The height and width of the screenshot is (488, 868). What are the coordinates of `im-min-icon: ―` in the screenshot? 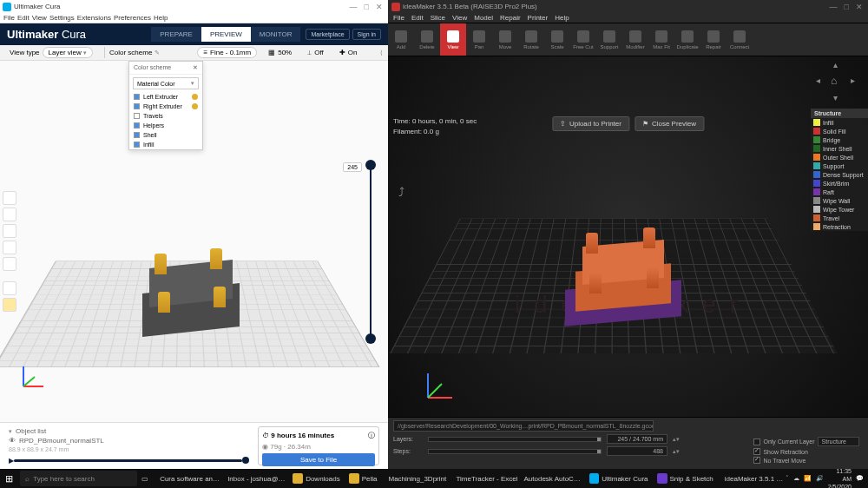 It's located at (833, 7).